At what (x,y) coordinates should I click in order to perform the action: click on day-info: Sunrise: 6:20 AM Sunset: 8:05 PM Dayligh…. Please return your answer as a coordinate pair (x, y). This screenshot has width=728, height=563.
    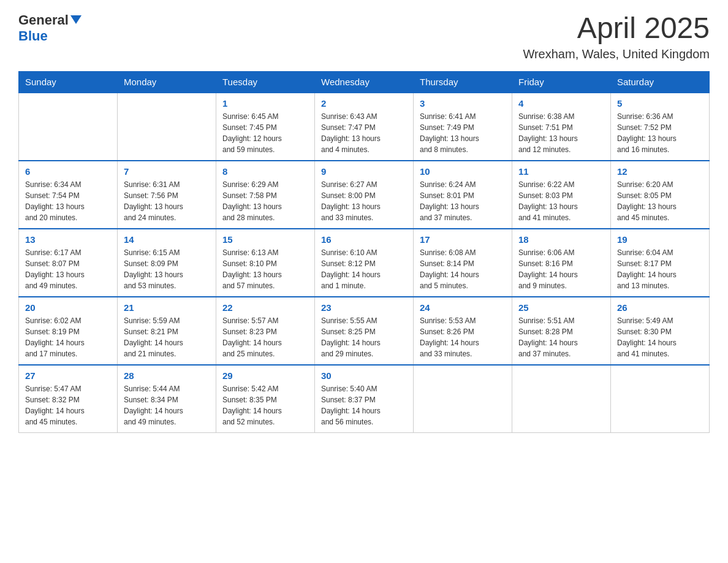
    Looking at the image, I should click on (660, 201).